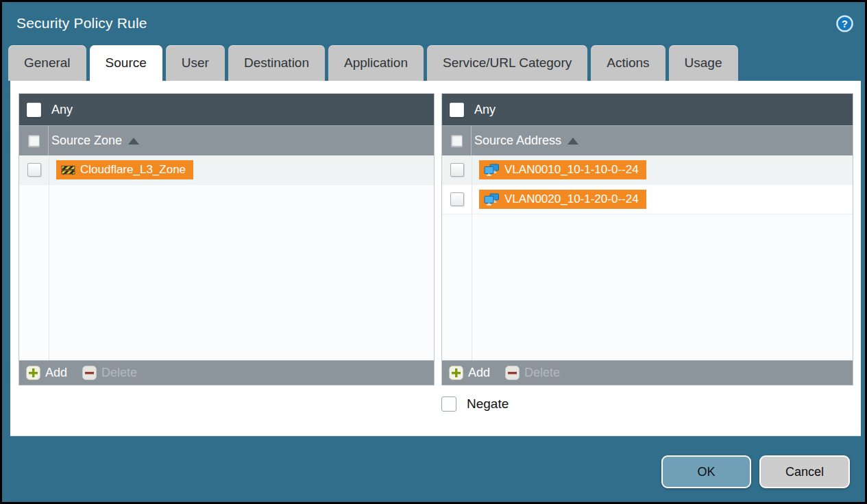  Describe the element at coordinates (572, 170) in the screenshot. I see `address-object-label: VLAN0010_10-1-10-0--24` at that location.